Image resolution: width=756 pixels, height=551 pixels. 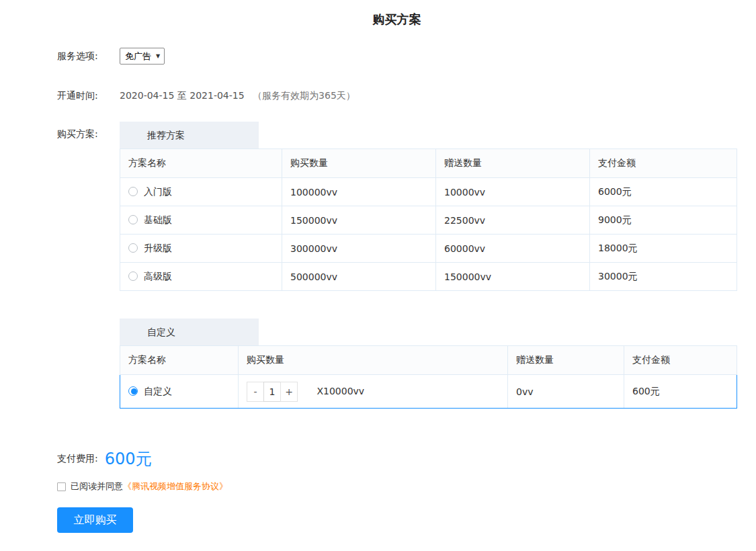 I want to click on service-select: 免广告 ▼, so click(x=142, y=56).